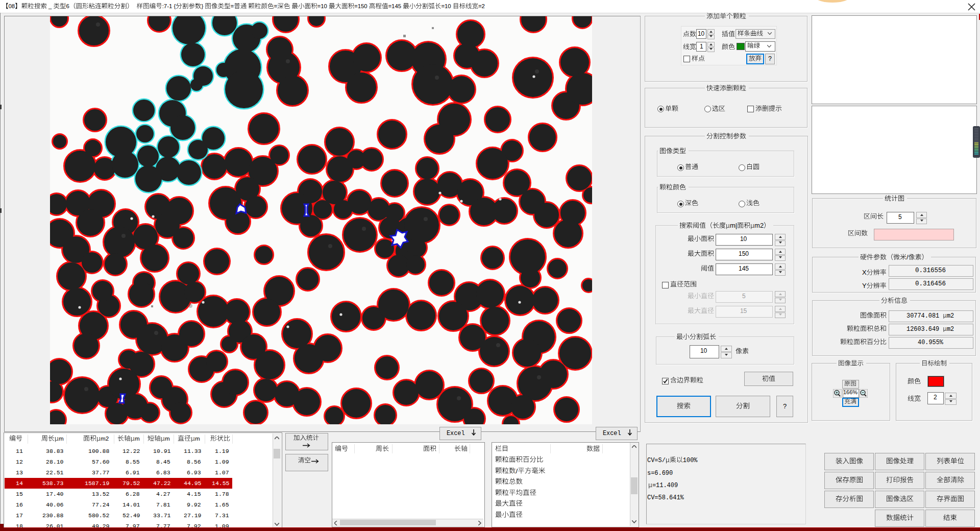 This screenshot has width=980, height=531. Describe the element at coordinates (193, 483) in the screenshot. I see `svg-text: 44.95` at that location.